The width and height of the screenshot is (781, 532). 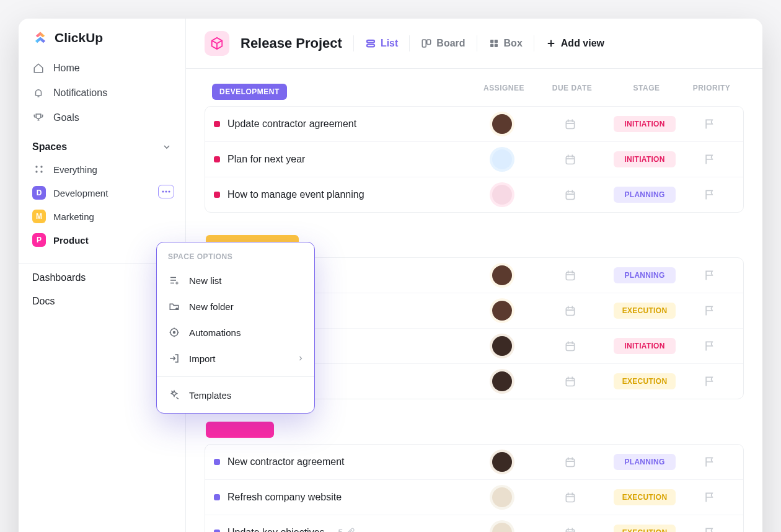 What do you see at coordinates (382, 43) in the screenshot?
I see `view-tab-list: List` at bounding box center [382, 43].